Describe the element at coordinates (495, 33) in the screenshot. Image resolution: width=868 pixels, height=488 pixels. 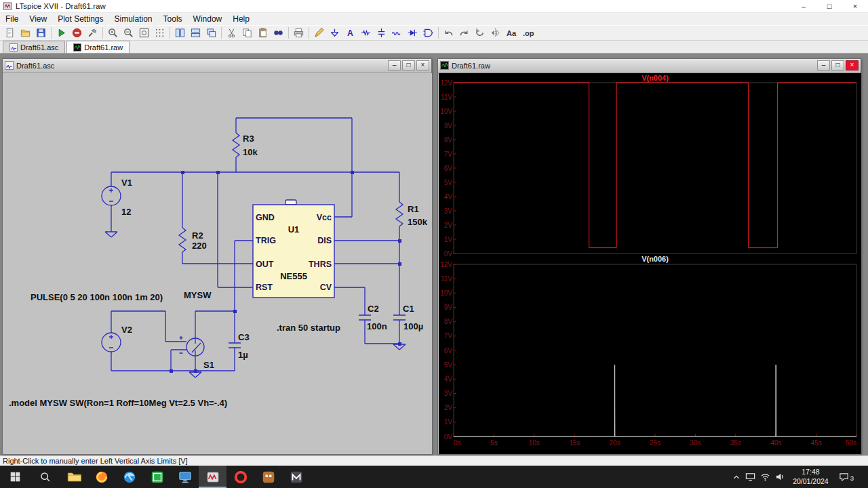
I see `mirror-icon` at that location.